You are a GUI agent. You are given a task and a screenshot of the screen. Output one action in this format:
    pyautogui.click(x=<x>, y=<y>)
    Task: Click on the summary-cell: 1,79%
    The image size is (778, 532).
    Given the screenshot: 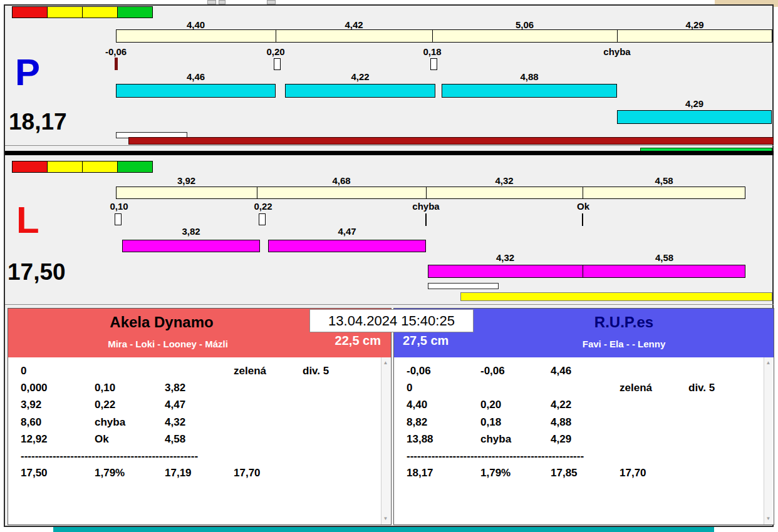 What is the action you would take?
    pyautogui.click(x=495, y=473)
    